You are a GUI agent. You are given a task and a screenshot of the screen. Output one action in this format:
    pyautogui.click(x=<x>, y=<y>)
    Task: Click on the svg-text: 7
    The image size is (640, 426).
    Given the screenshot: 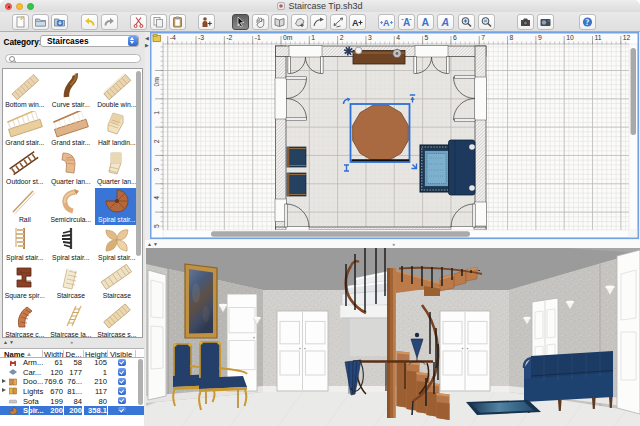 What is the action you would take?
    pyautogui.click(x=483, y=38)
    